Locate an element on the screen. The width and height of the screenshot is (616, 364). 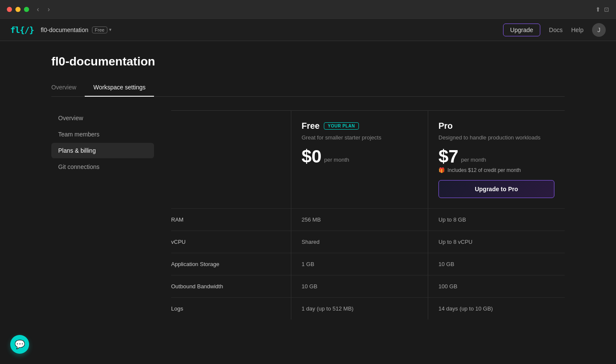
free-plan-name-row: Free YOUR PLAN is located at coordinates (359, 126).